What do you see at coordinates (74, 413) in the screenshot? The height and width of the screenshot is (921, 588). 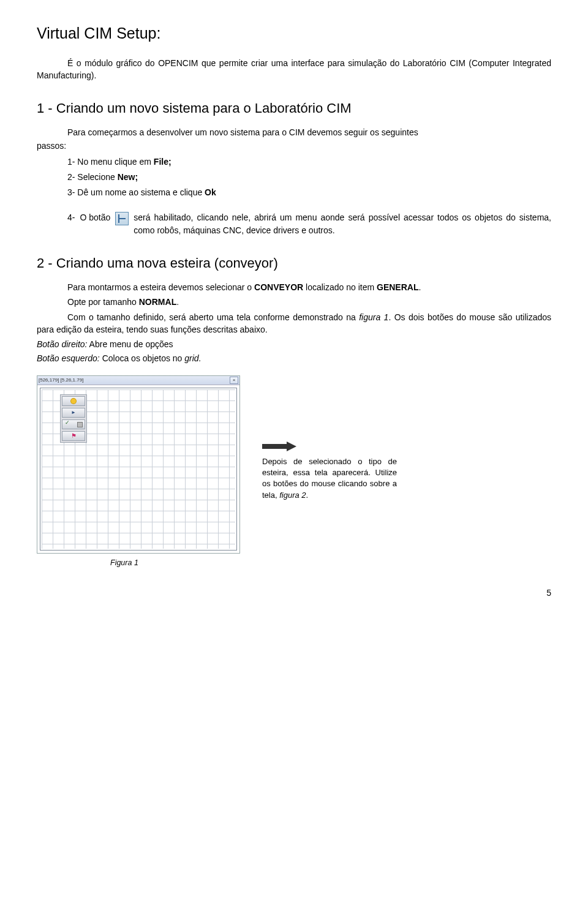 I see `palette-arrow-icon` at bounding box center [74, 413].